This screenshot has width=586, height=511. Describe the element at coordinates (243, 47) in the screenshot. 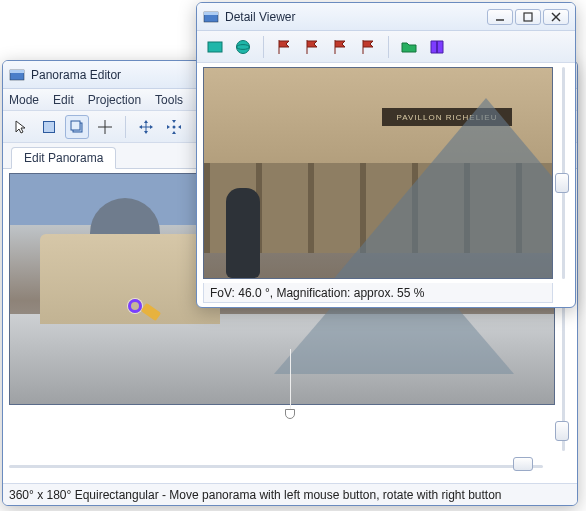

I see `sphere-icon` at that location.